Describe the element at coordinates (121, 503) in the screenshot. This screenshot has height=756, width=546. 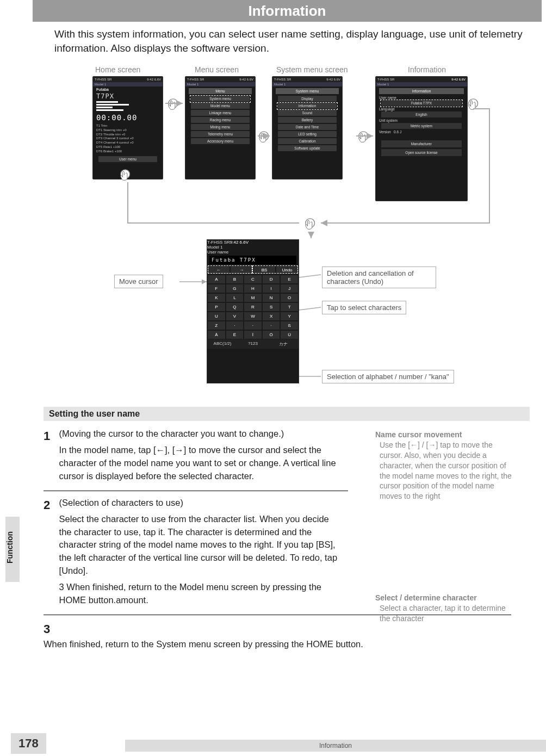
I see `step2-head: (Selection of characters to use)` at that location.